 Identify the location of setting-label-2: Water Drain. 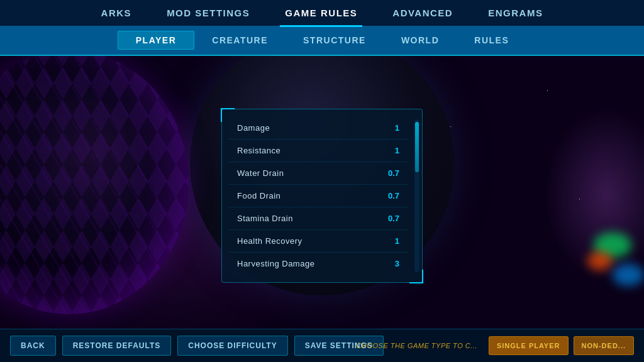
(260, 173).